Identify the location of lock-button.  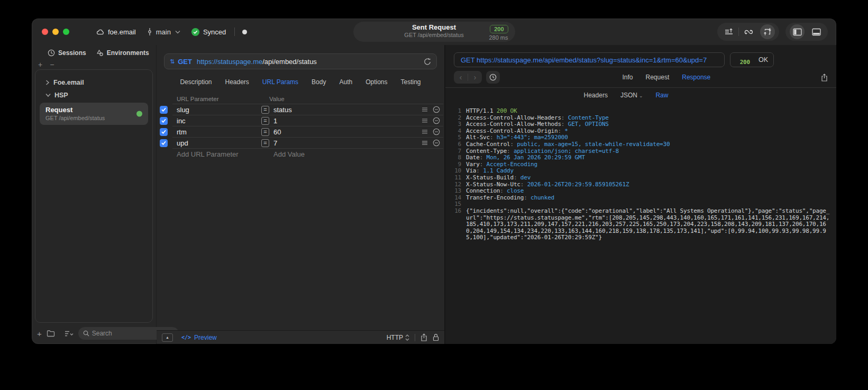
(436, 338).